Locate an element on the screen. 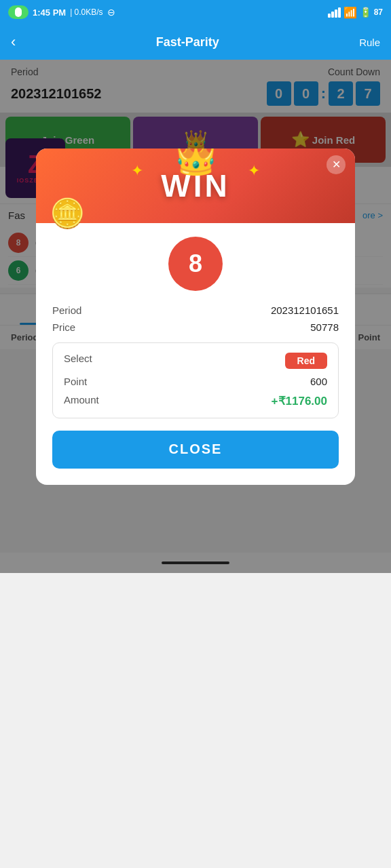 This screenshot has height=868, width=391. rule-button: Rule is located at coordinates (369, 42).